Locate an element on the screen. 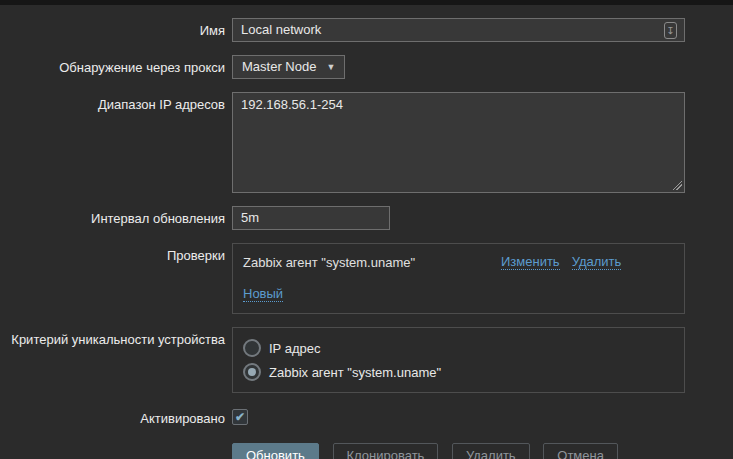 This screenshot has width=733, height=459. check-edit-link: Изменить is located at coordinates (530, 262).